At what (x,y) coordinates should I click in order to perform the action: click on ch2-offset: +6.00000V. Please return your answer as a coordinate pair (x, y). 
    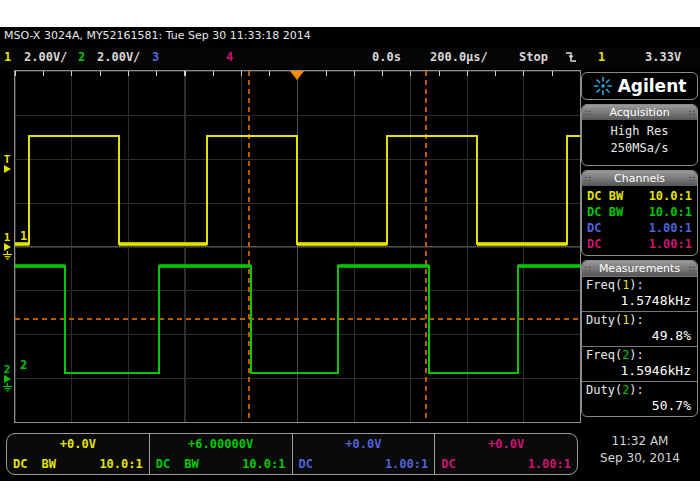
    Looking at the image, I should click on (221, 444).